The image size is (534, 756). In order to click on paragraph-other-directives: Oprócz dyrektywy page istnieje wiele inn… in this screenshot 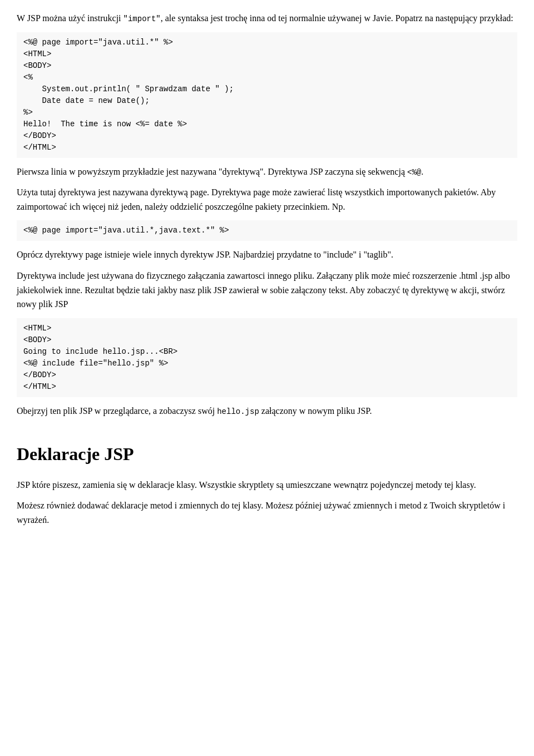, I will do `click(267, 255)`.